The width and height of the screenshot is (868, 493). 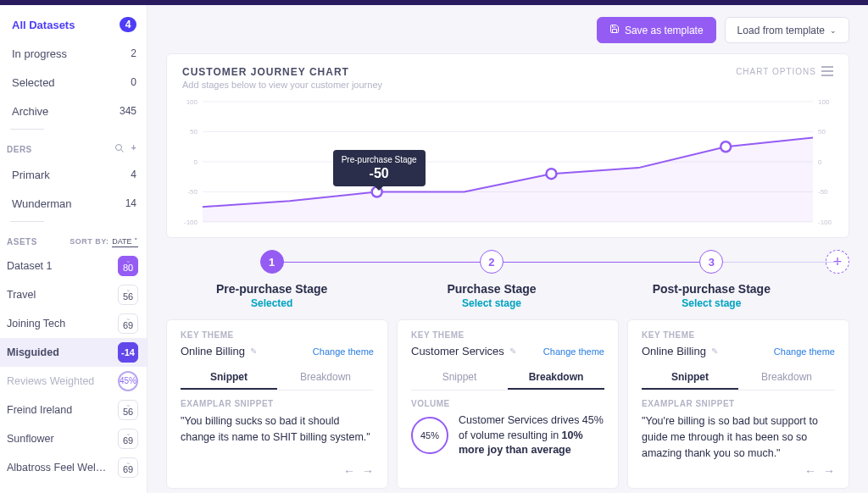 I want to click on sidebar-status-inprogress: In progress 2, so click(x=73, y=53).